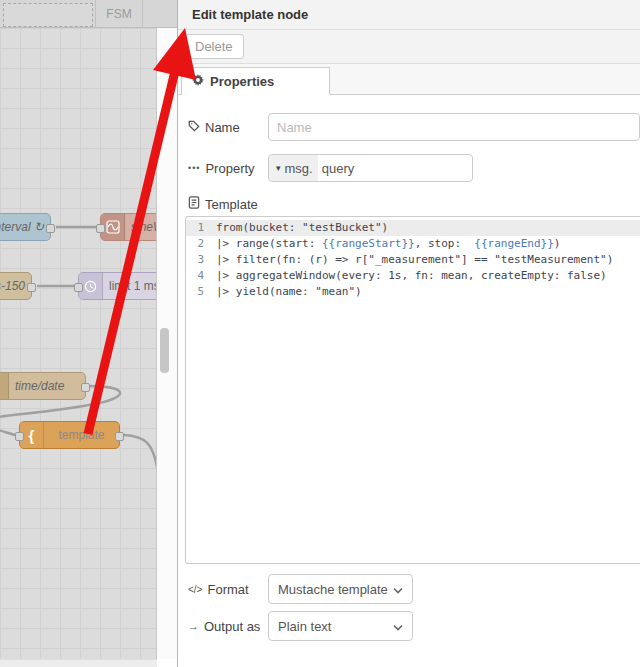  Describe the element at coordinates (294, 168) in the screenshot. I see `property-type-button: ▾ msg.` at that location.